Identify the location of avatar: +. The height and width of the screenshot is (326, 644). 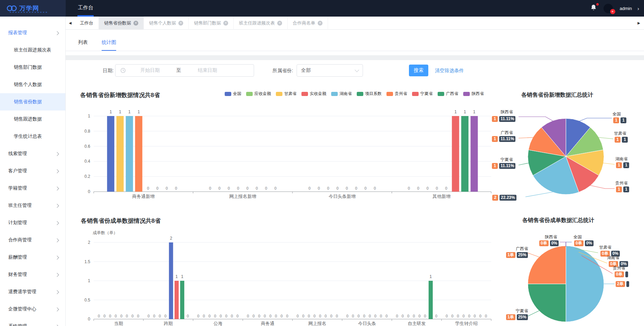
(608, 8).